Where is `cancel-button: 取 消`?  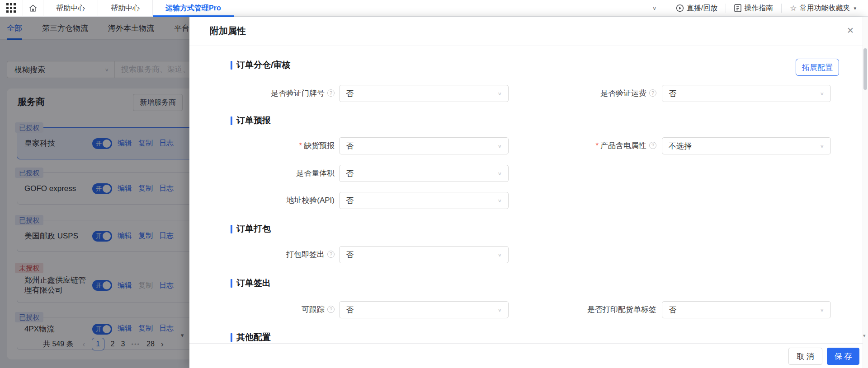 cancel-button: 取 消 is located at coordinates (806, 356).